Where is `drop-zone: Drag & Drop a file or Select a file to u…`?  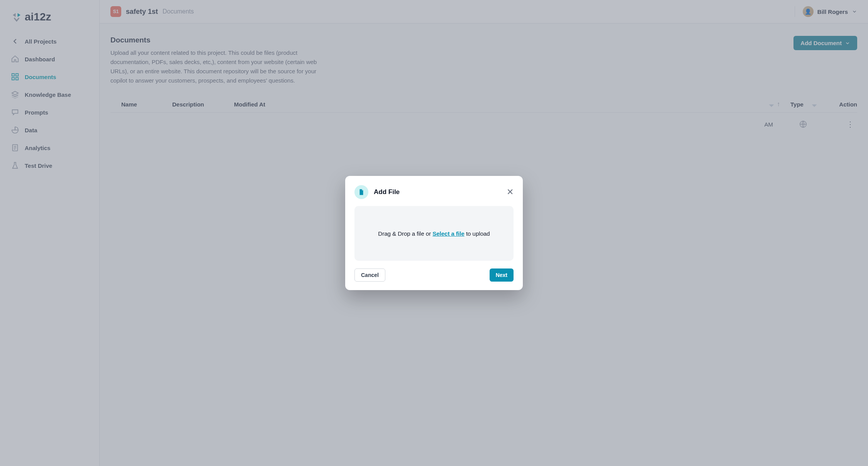
drop-zone: Drag & Drop a file or Select a file to u… is located at coordinates (434, 233).